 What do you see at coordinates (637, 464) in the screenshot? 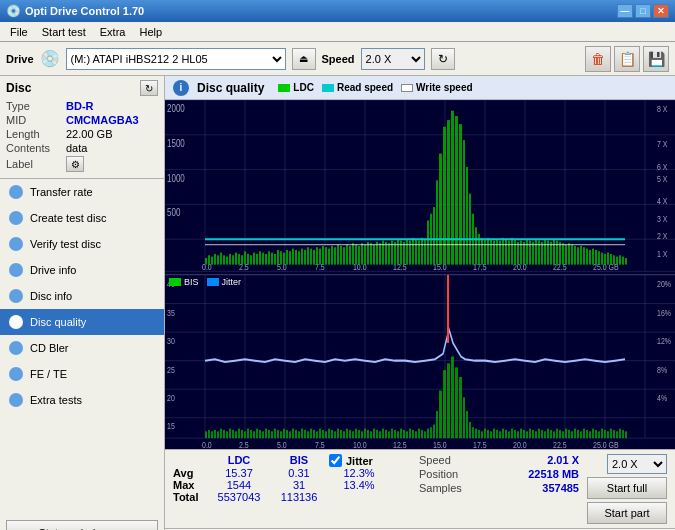
I see `speed-select-action: 2.0 X` at bounding box center [637, 464].